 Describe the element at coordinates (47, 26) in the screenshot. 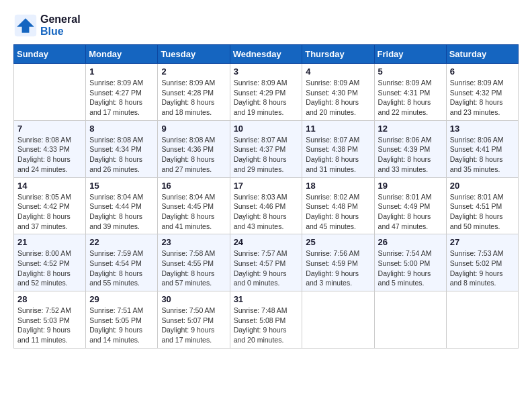

I see `logo: General Blue` at that location.